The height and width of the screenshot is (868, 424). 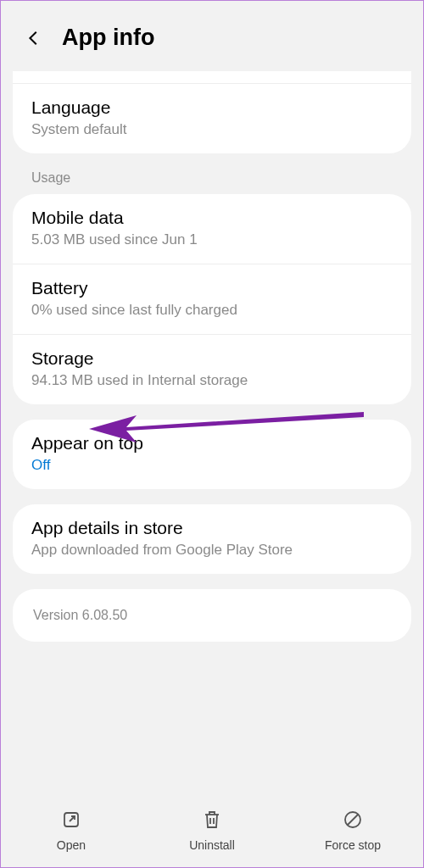 I want to click on appear-on-top-card: Appear on top Off, so click(x=212, y=454).